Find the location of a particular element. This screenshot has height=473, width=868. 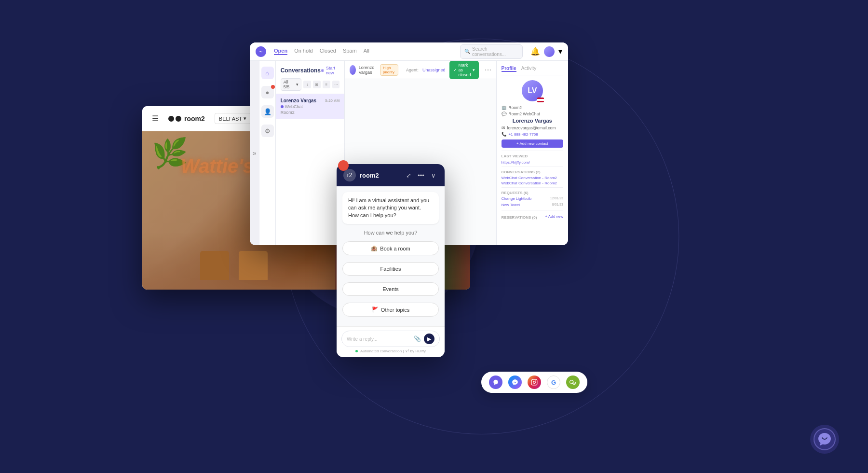

crm-filter-all-chip: All 5/5 ▾ is located at coordinates (291, 84).